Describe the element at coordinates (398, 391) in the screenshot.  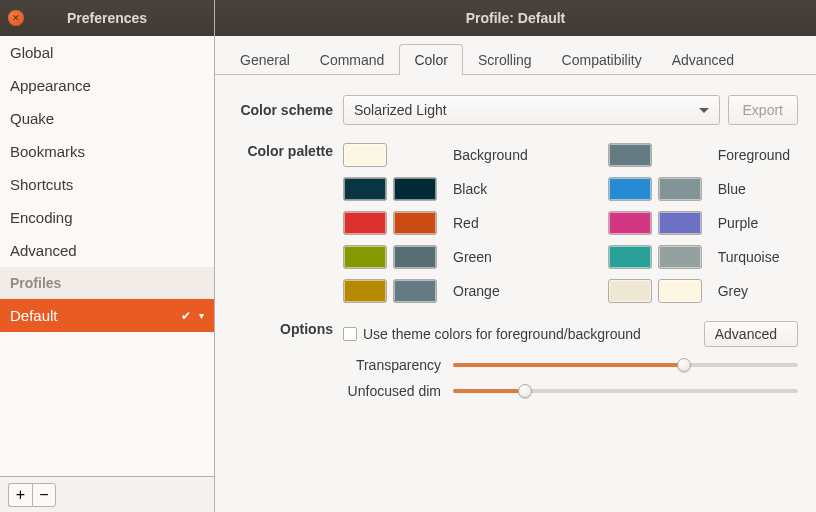
I see `label-dim: Unfocused dim` at that location.